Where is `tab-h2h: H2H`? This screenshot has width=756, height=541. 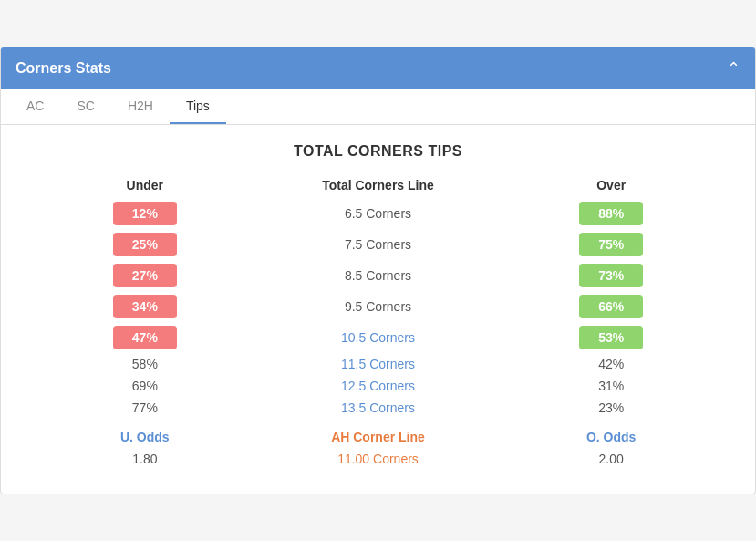
tab-h2h: H2H is located at coordinates (140, 107).